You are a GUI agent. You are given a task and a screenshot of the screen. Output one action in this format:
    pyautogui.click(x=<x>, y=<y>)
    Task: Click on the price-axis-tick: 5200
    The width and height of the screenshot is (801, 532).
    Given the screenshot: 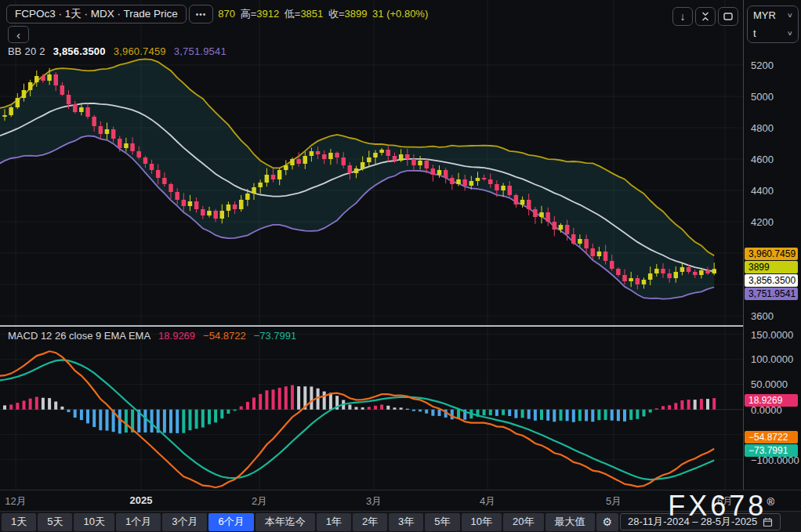 What is the action you would take?
    pyautogui.click(x=762, y=66)
    